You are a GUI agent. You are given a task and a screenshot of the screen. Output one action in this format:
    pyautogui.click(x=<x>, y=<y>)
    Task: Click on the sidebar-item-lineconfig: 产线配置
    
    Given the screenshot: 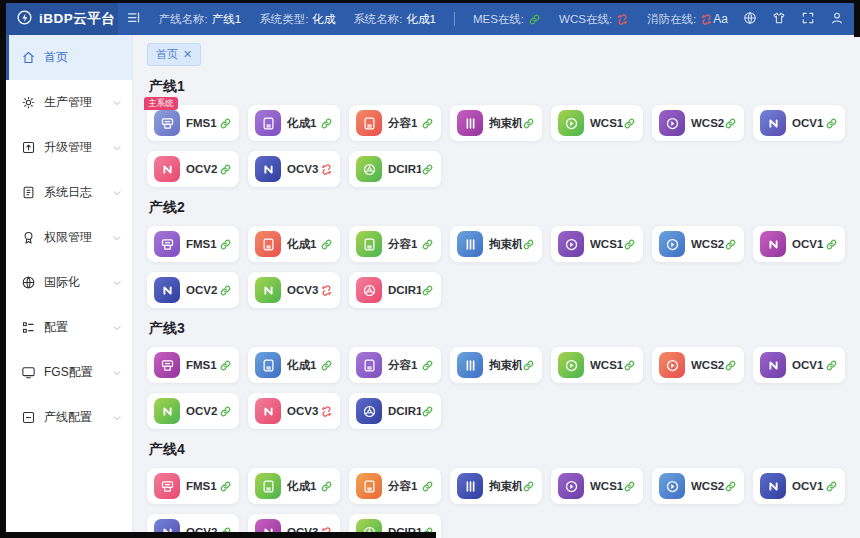 What is the action you would take?
    pyautogui.click(x=69, y=418)
    